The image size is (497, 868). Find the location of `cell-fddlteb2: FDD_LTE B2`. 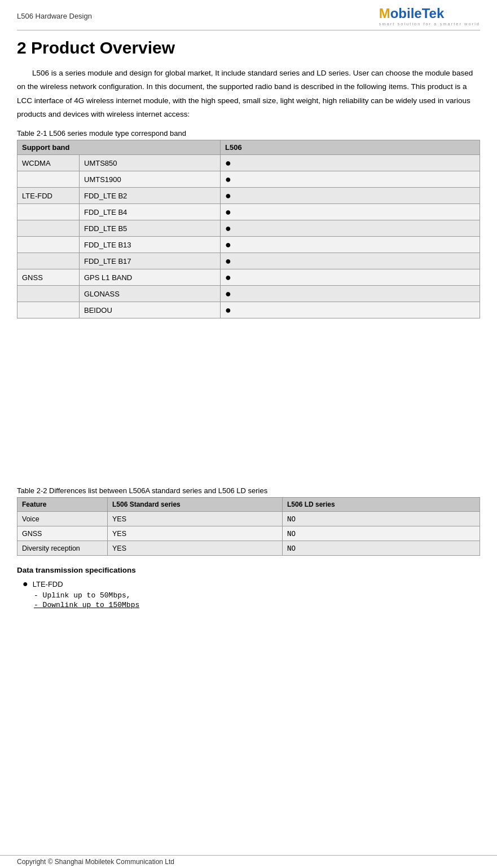

cell-fddlteb2: FDD_LTE B2 is located at coordinates (150, 196).